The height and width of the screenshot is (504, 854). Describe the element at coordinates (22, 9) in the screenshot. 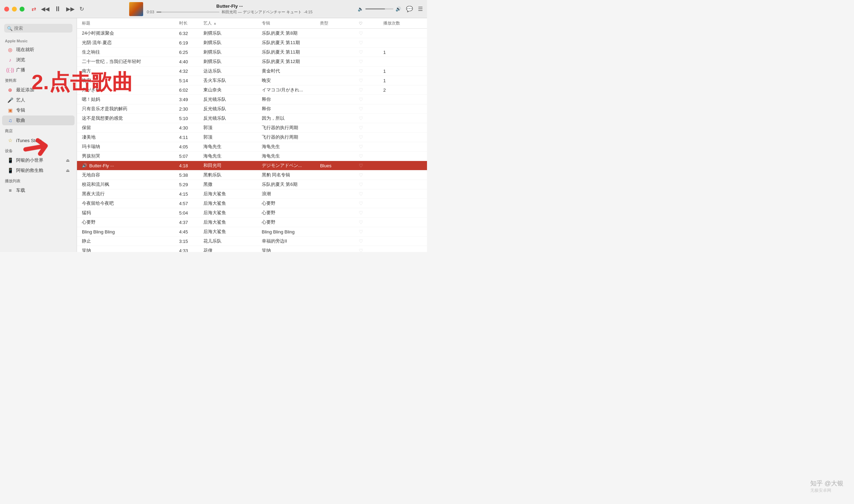

I see `maximize-button` at that location.